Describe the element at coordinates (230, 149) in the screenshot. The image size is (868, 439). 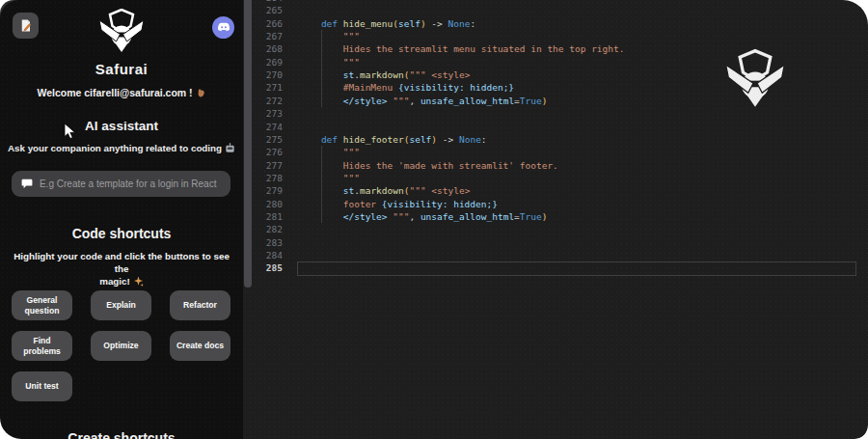
I see `robot-icon` at that location.